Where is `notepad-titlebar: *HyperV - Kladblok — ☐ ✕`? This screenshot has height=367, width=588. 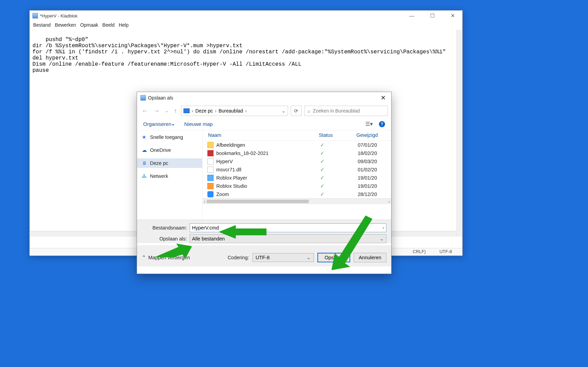 notepad-titlebar: *HyperV - Kladblok — ☐ ✕ is located at coordinates (246, 16).